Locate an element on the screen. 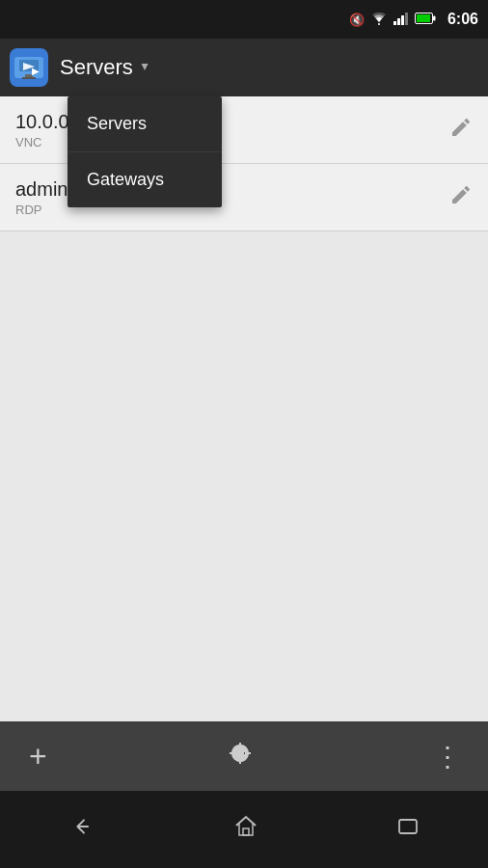  bottom-action-bar: + ⋮ is located at coordinates (244, 756).